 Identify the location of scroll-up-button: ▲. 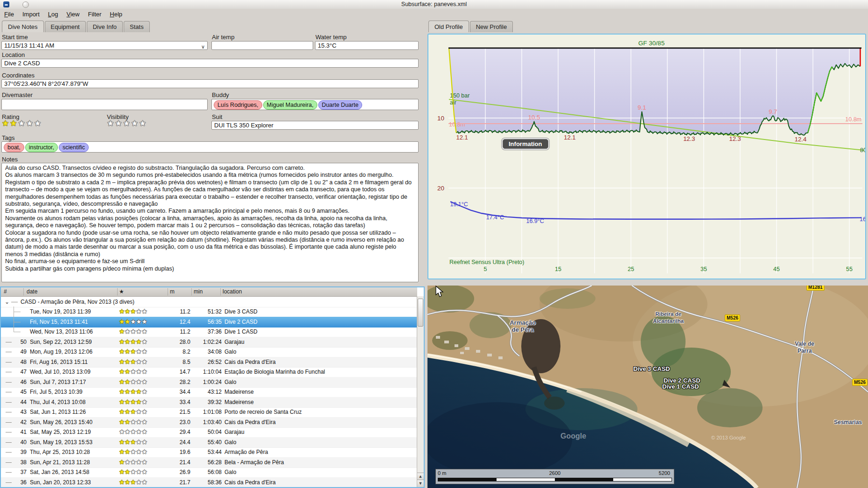
(420, 476).